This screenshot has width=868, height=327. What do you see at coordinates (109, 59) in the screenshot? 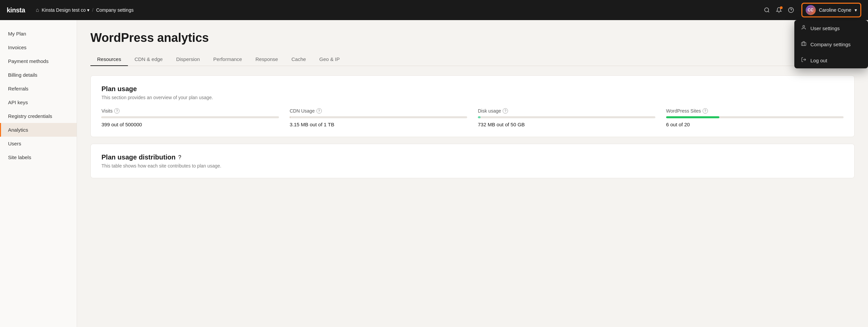
I see `tab-resources: Resources` at bounding box center [109, 59].